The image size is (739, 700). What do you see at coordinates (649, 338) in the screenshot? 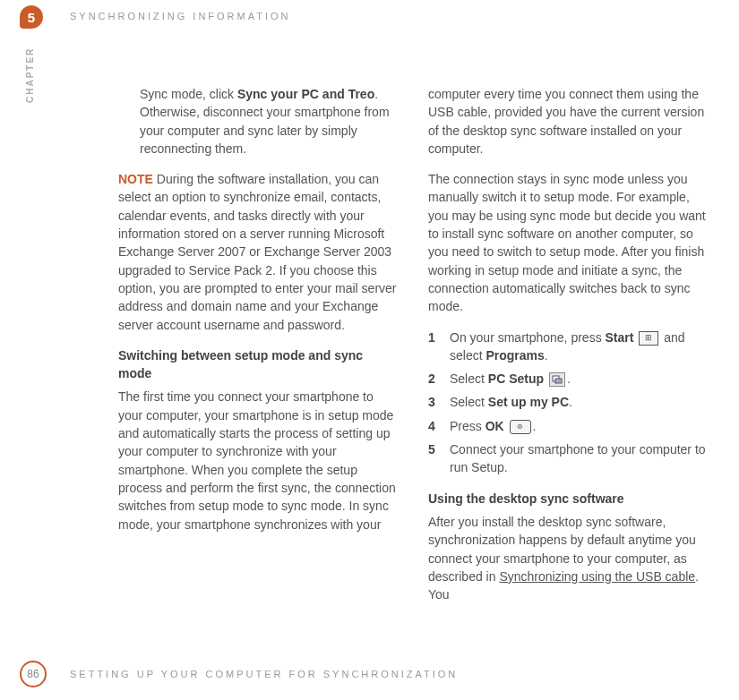
I see `start-icon: ⊞` at bounding box center [649, 338].